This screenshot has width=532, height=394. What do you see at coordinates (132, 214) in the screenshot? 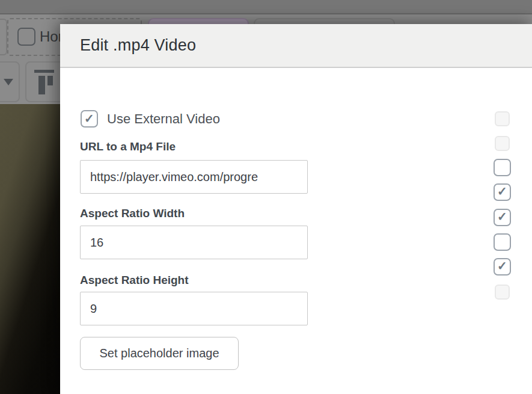
I see `aspect-ratio-width-label: Aspect Ratio Width` at bounding box center [132, 214].